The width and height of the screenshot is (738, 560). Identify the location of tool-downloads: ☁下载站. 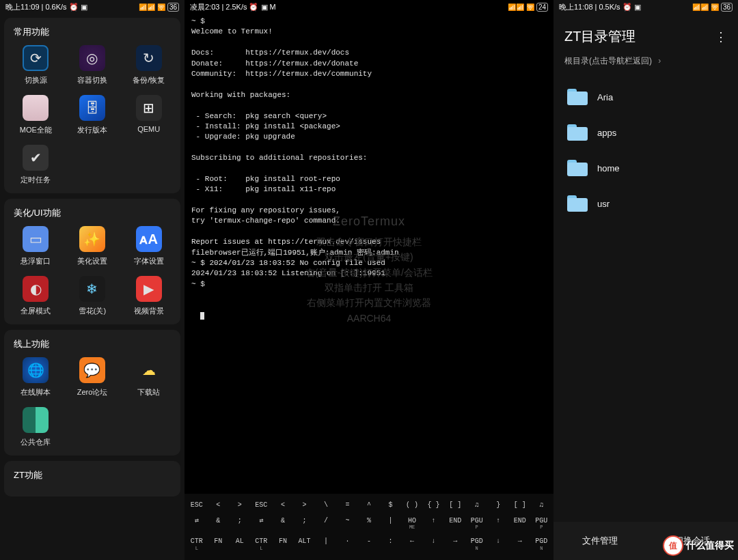
(149, 377).